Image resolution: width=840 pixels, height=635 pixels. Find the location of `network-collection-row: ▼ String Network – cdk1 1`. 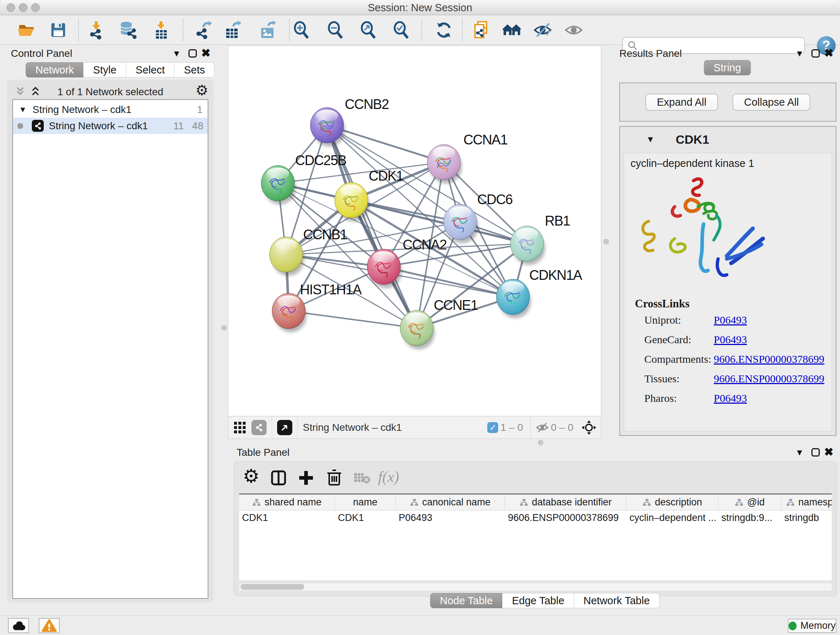

network-collection-row: ▼ String Network – cdk1 1 is located at coordinates (110, 109).